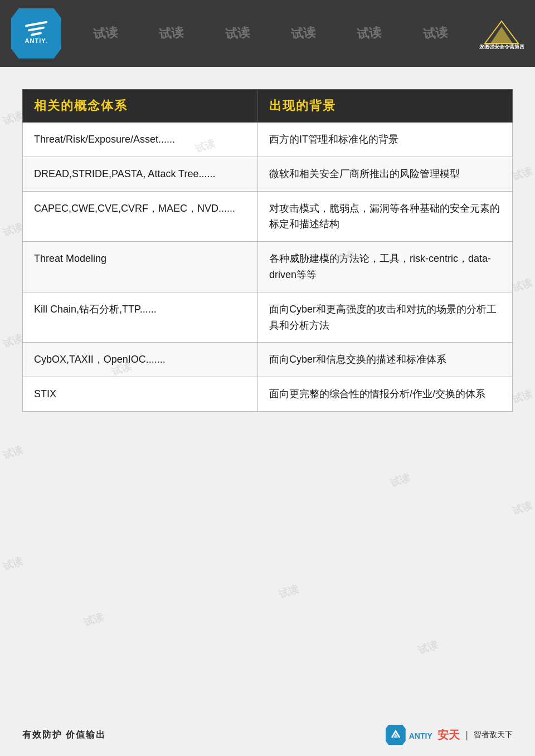 The width and height of the screenshot is (535, 756). I want to click on header: ANTIY. 试读 试读 试读 试读 试读 试读 奋发图强安全令营第四期, so click(268, 33).